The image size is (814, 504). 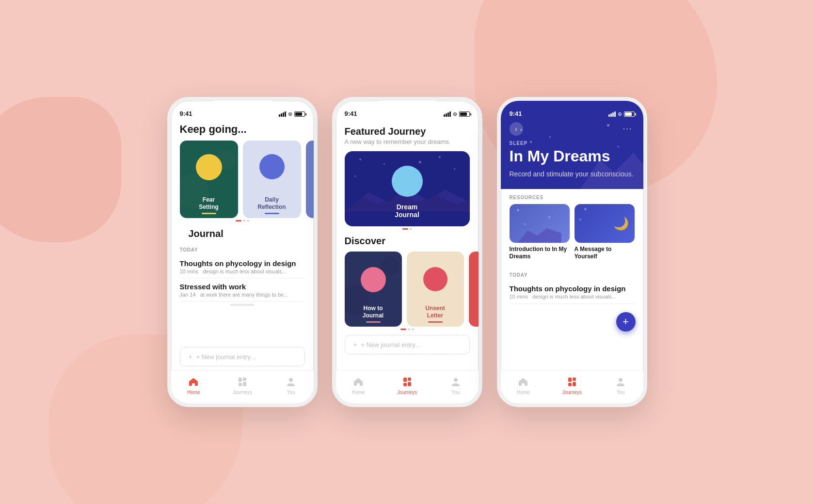 What do you see at coordinates (605, 223) in the screenshot?
I see `resource-card-2: 🌙` at bounding box center [605, 223].